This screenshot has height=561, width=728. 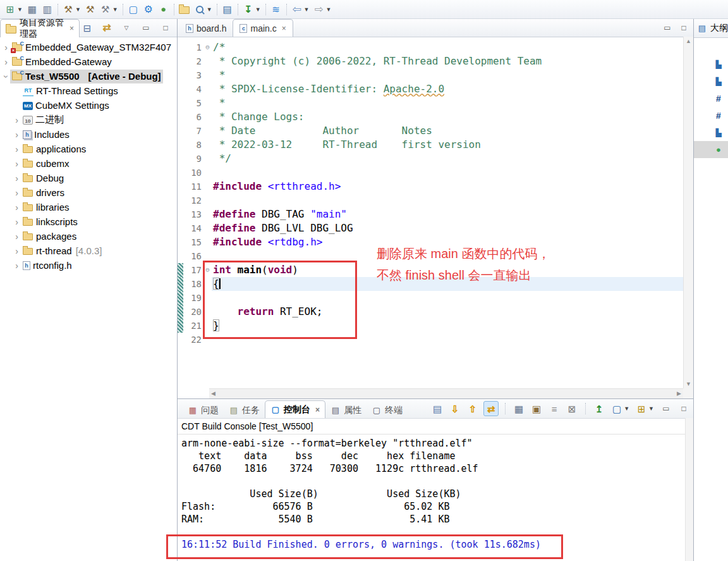 I want to click on code-text: * Date Author Notes, so click(x=447, y=131).